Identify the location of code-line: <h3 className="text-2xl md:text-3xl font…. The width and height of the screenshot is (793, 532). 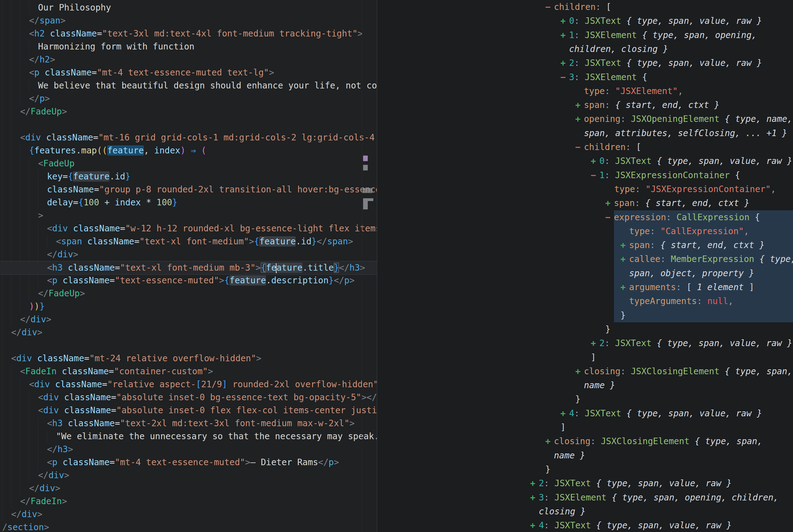
(189, 423).